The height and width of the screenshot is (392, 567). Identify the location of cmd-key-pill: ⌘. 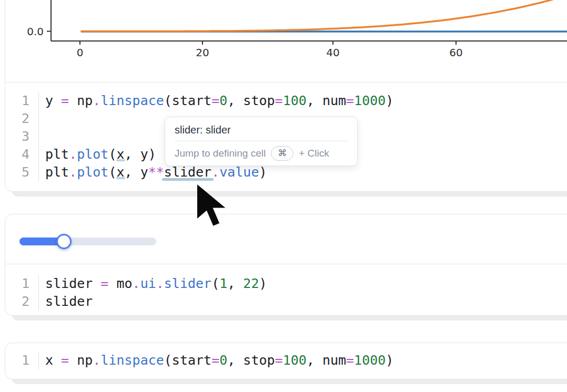
(282, 153).